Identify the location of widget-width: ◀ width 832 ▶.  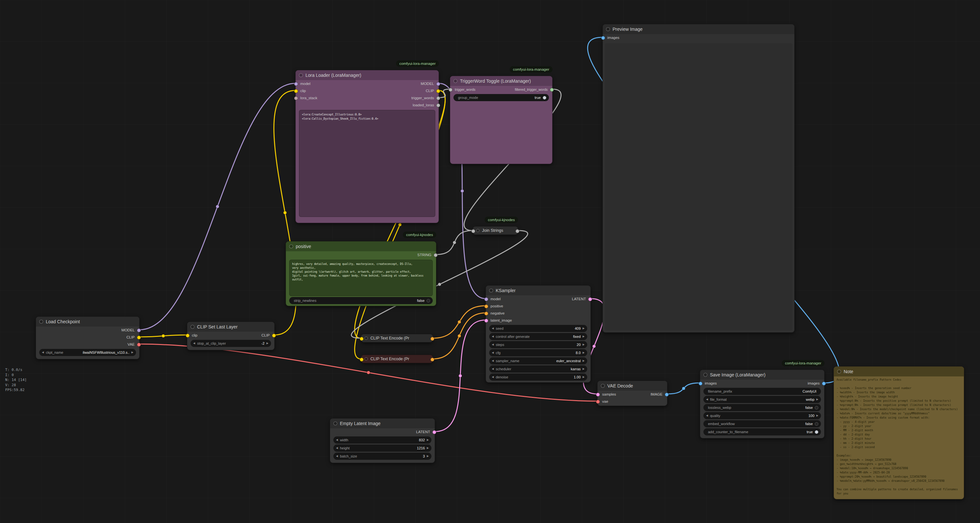
(382, 440).